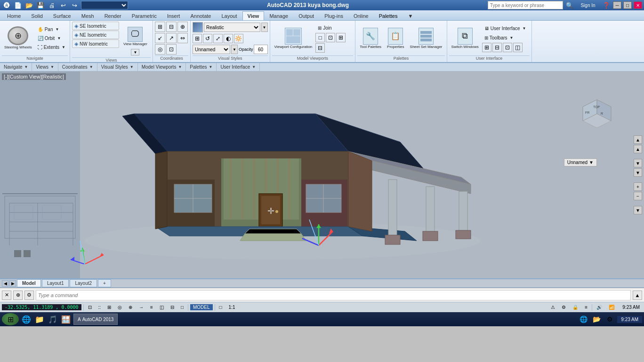  Describe the element at coordinates (638, 149) in the screenshot. I see `scroll-up2-btn: ▲` at that location.